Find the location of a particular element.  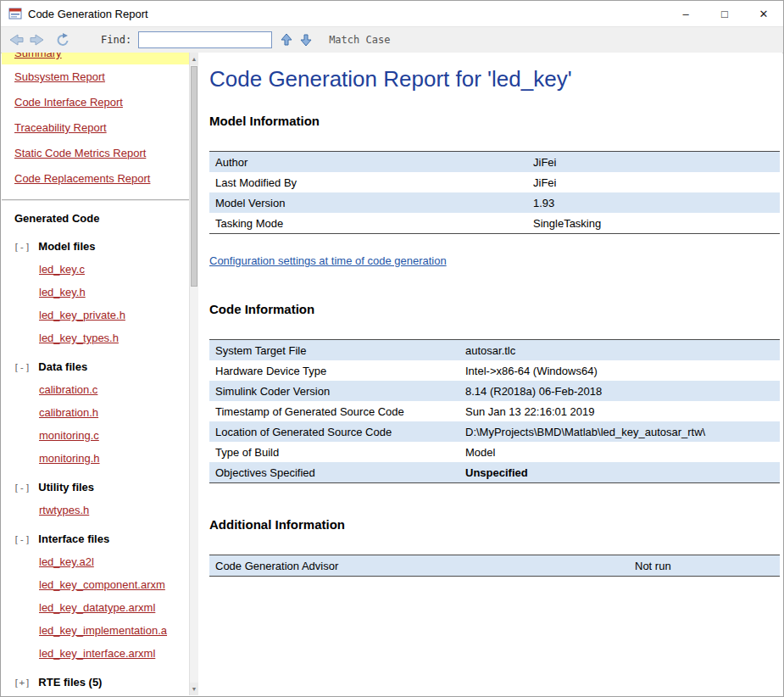

file-link-item: led_key_private.h is located at coordinates (95, 315).